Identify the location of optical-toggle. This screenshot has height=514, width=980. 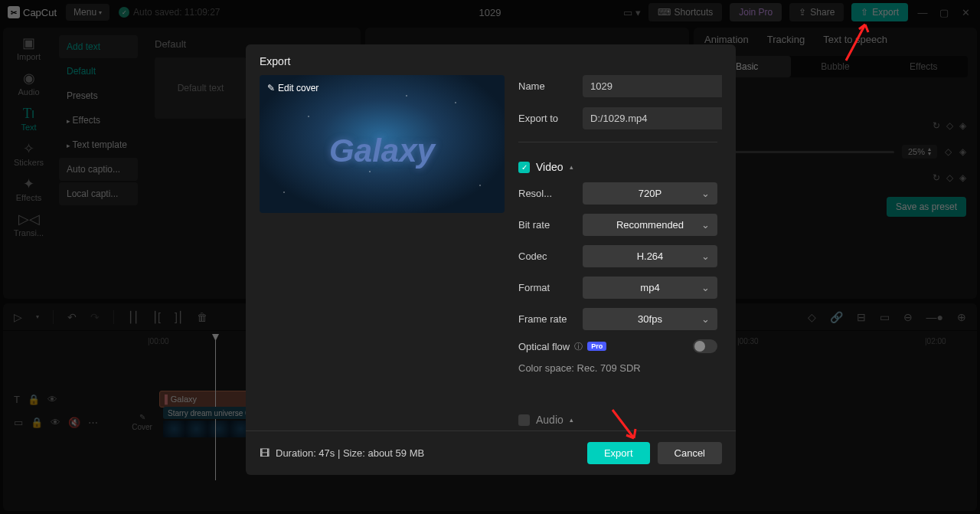
(705, 346).